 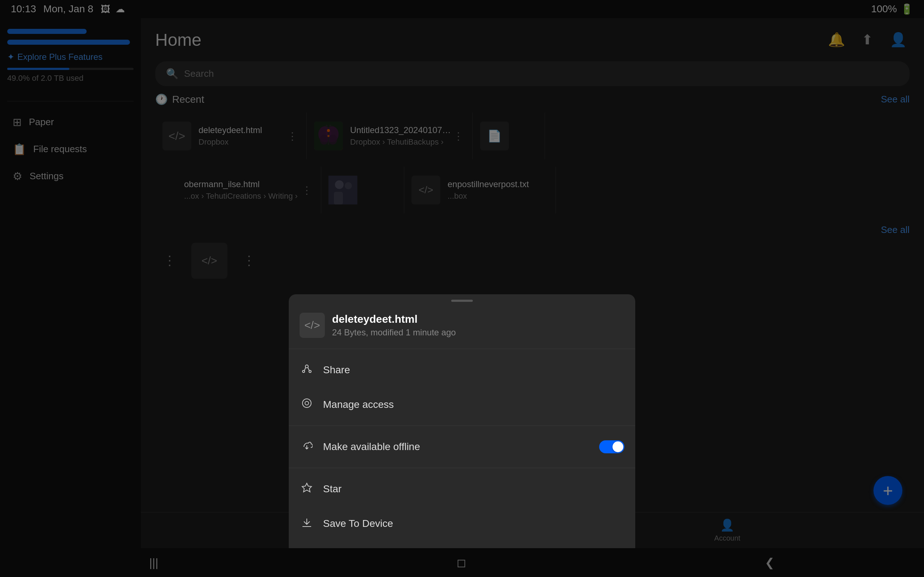 I want to click on share-icon, so click(x=307, y=370).